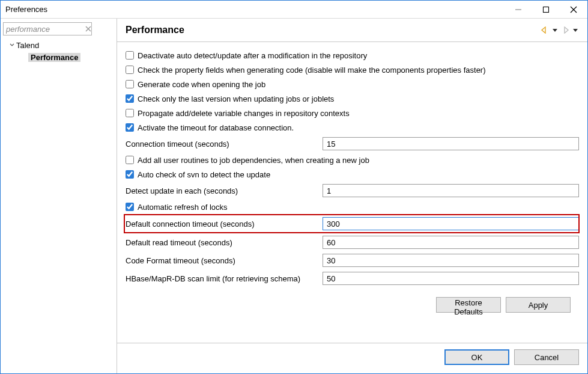 Image resolution: width=588 pixels, height=374 pixels. What do you see at coordinates (555, 30) in the screenshot?
I see `back-menu-button` at bounding box center [555, 30].